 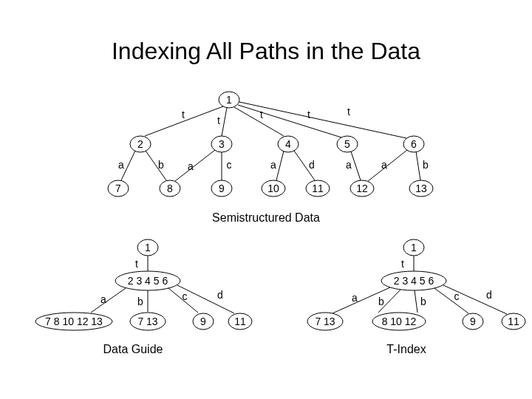 What do you see at coordinates (74, 321) in the screenshot?
I see `dg-leaf-a: 7 8 10 12 13` at bounding box center [74, 321].